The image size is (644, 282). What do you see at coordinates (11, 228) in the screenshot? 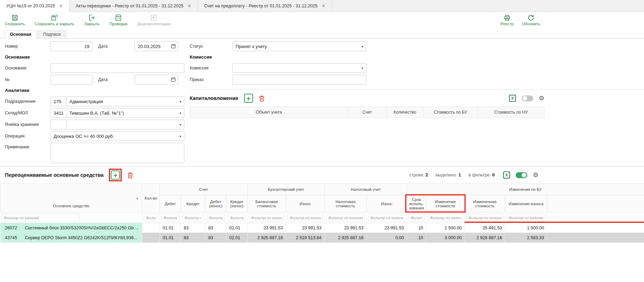
I see `asset-id-cell: 26072` at bounding box center [11, 228].